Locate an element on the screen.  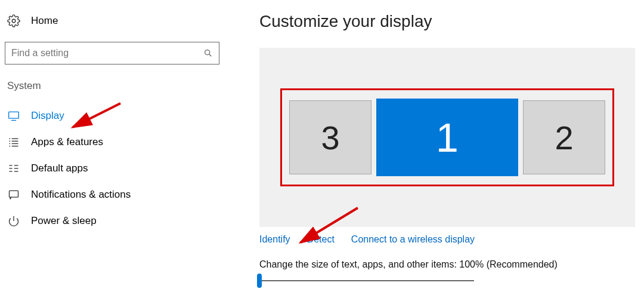
monitor-2: 2 is located at coordinates (564, 137).